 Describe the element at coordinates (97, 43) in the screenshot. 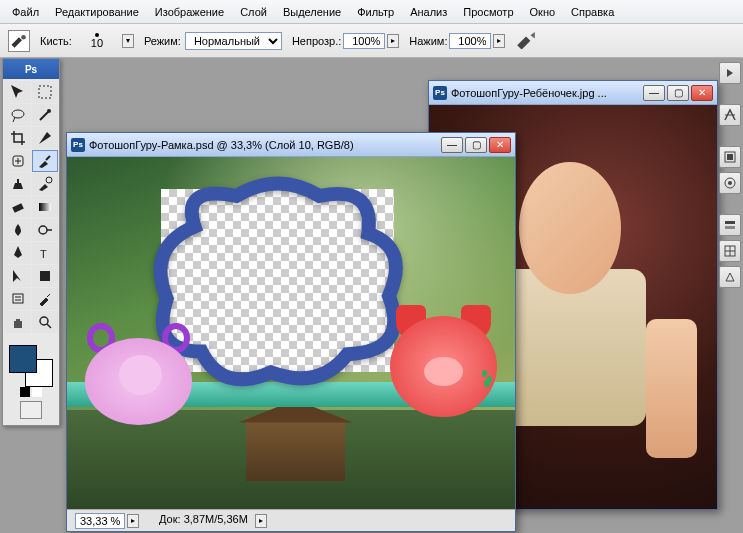

I see `brush-size-value: 10` at that location.